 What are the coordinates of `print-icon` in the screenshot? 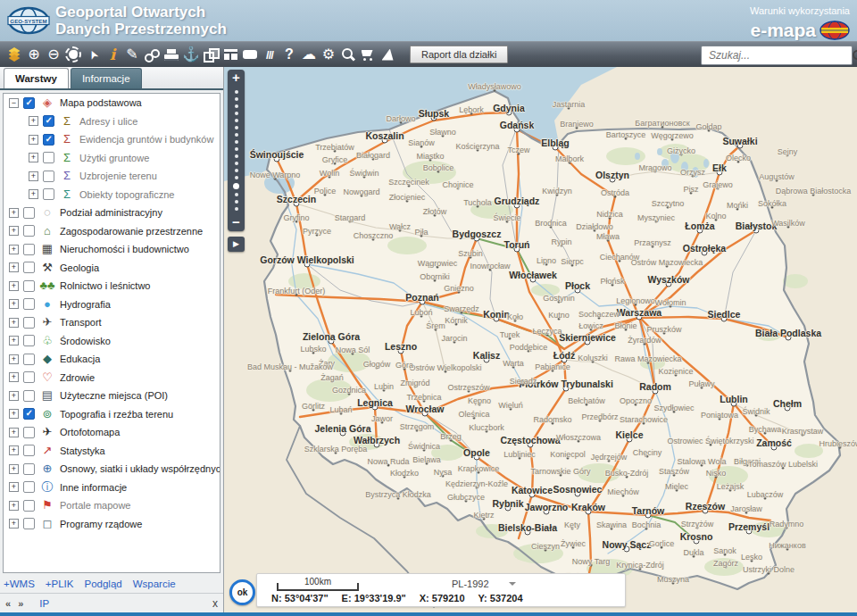 It's located at (171, 54).